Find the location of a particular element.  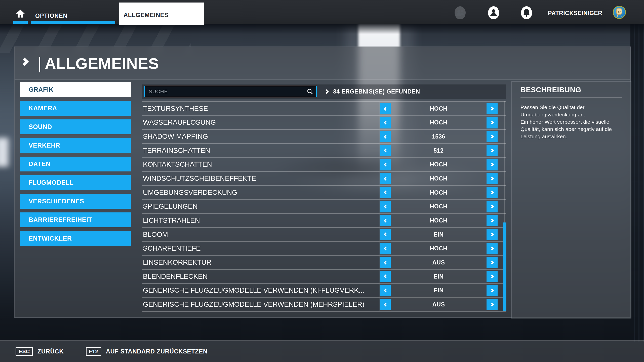

home-icon is located at coordinates (20, 14).